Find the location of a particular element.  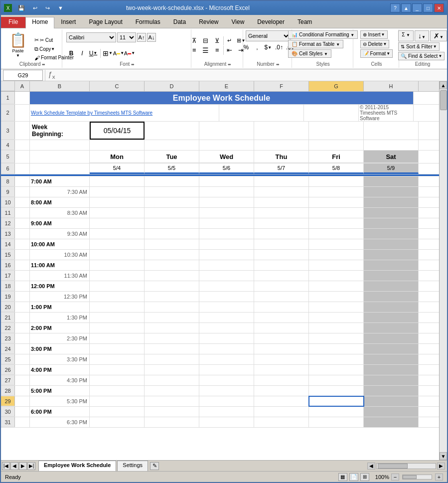

cell-D25 is located at coordinates (172, 359).